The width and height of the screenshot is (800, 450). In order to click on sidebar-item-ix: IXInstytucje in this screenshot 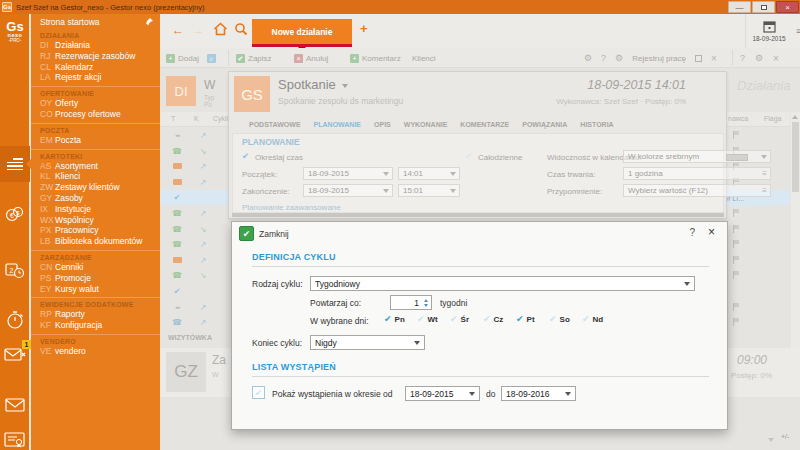, I will do `click(96, 210)`.